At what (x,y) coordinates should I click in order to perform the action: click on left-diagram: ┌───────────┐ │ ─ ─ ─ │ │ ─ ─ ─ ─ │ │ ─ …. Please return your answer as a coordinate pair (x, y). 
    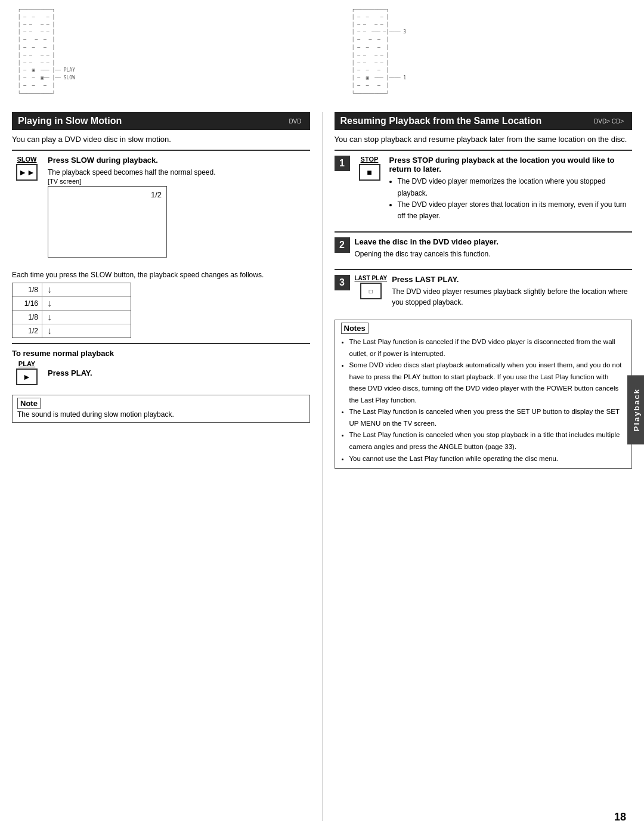
    Looking at the image, I should click on (167, 57).